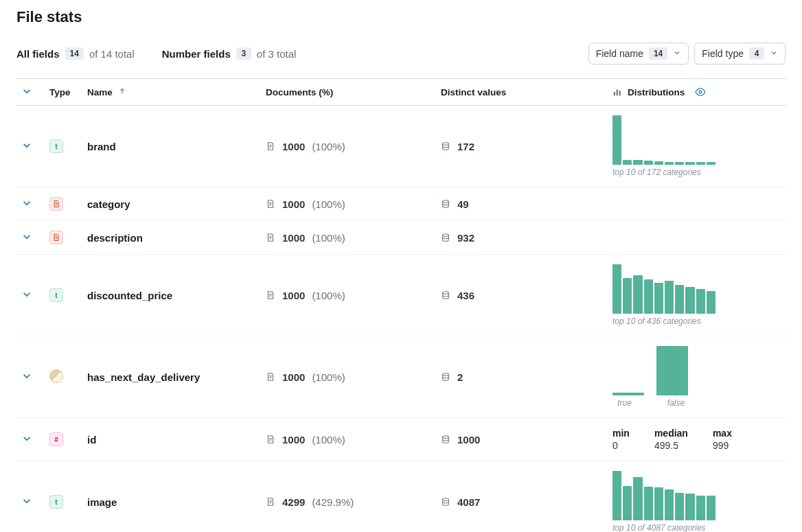 This screenshot has width=802, height=532. What do you see at coordinates (229, 54) in the screenshot?
I see `number-fields-stat: Number fields 3 of 3 total` at bounding box center [229, 54].